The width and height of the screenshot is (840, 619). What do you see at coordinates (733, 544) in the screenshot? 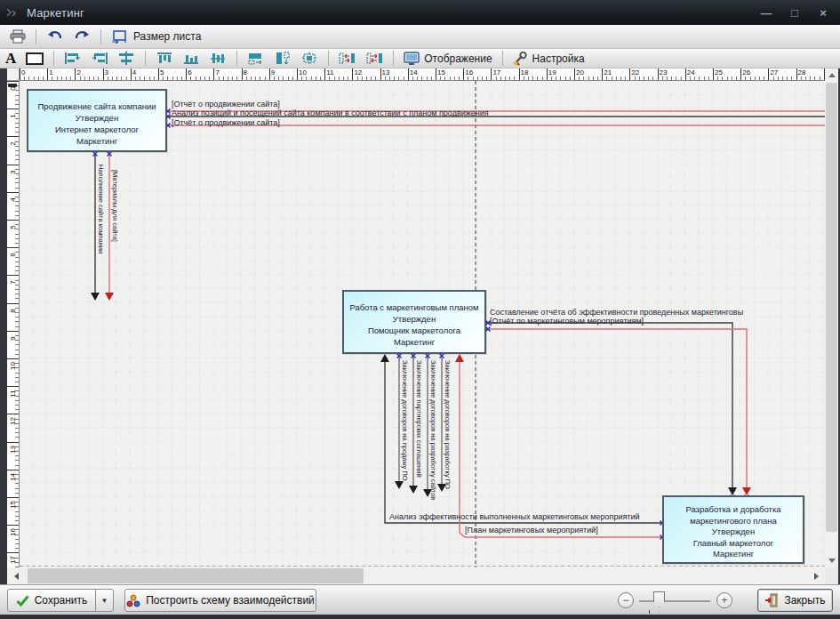
I see `process-role: Главный маркетолог` at bounding box center [733, 544].